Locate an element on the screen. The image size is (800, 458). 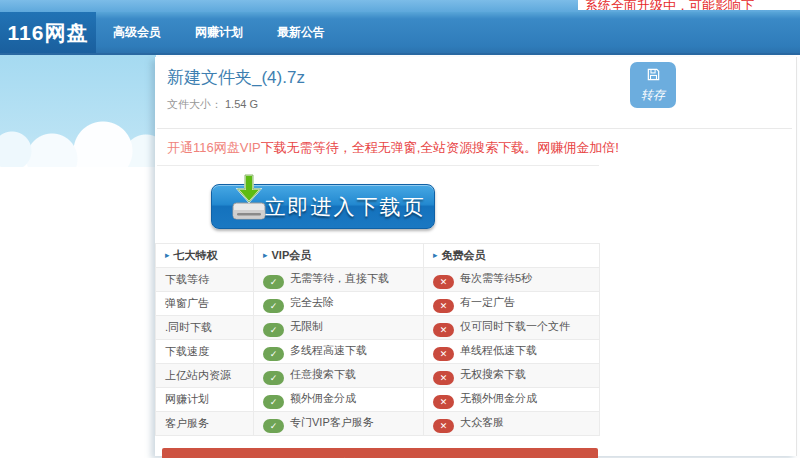
nav-item-premium: 高级会员 is located at coordinates (137, 32).